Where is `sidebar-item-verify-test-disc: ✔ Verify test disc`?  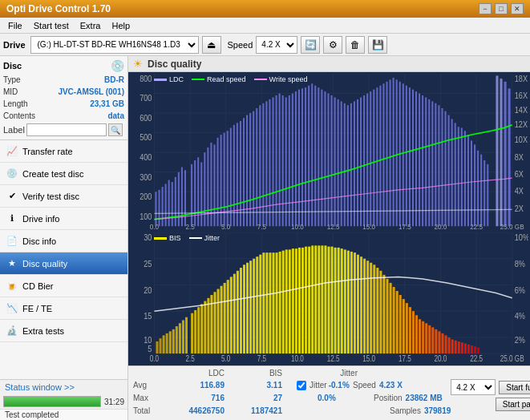
sidebar-item-verify-test-disc: ✔ Verify test disc is located at coordinates (64, 196).